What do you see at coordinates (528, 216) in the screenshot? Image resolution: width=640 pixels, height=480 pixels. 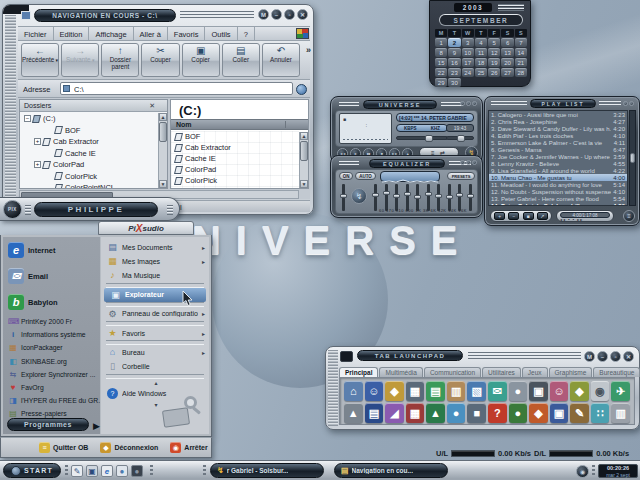 I see `playlist-control-button: ■` at bounding box center [528, 216].